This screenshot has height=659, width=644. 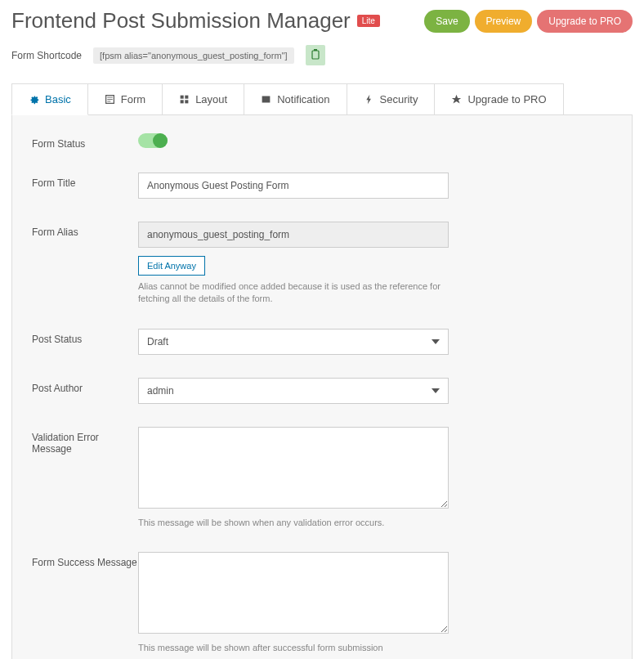 What do you see at coordinates (369, 21) in the screenshot?
I see `lite-badge: Lite` at bounding box center [369, 21].